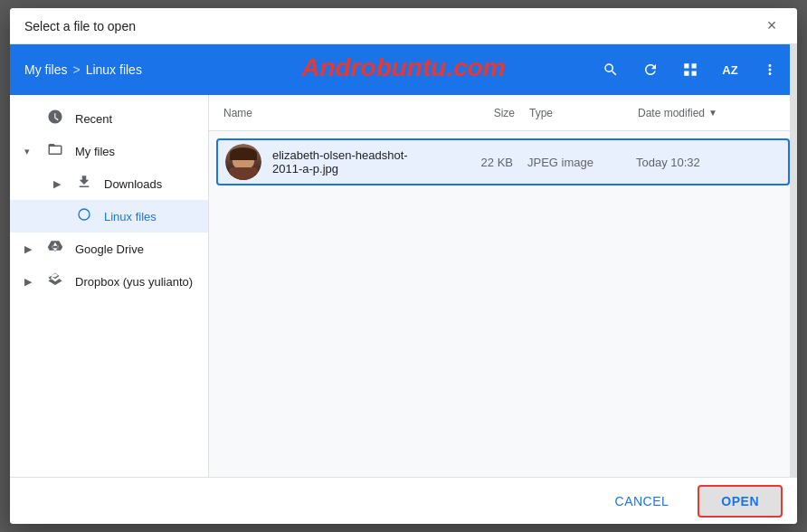 The height and width of the screenshot is (532, 807). I want to click on breadcrumb-current: Linux files, so click(114, 70).